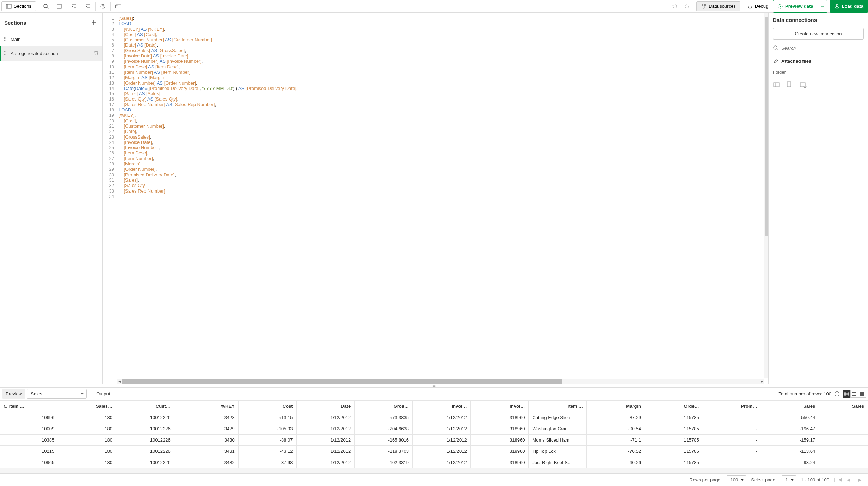 This screenshot has height=486, width=868. What do you see at coordinates (758, 6) in the screenshot?
I see `debug-button: Debug` at bounding box center [758, 6].